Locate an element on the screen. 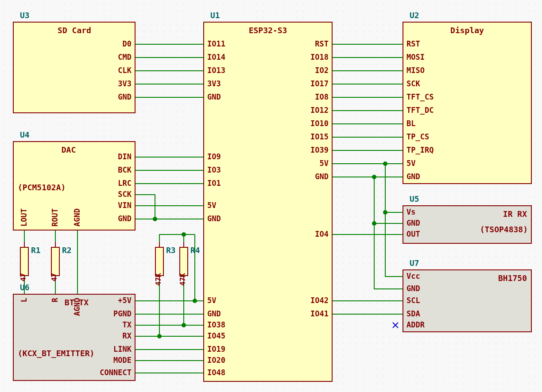 The height and width of the screenshot is (392, 542). pin-label: +5V is located at coordinates (125, 300).